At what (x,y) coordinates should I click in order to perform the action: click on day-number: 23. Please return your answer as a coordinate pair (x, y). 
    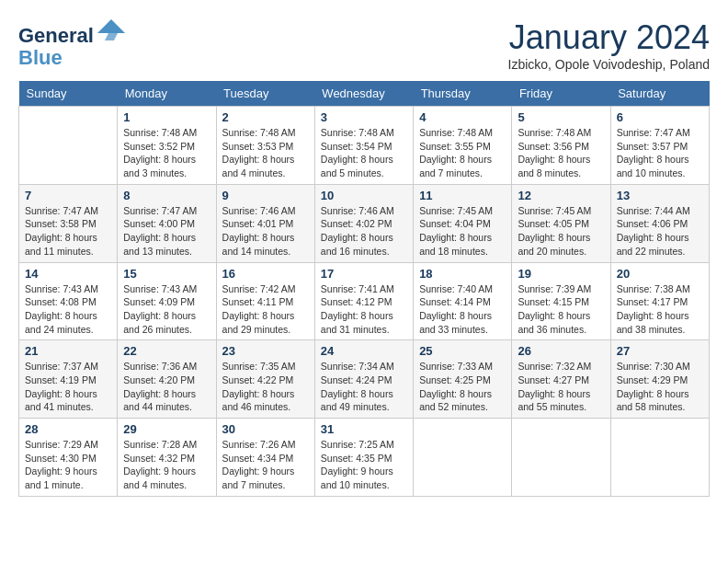
    Looking at the image, I should click on (266, 351).